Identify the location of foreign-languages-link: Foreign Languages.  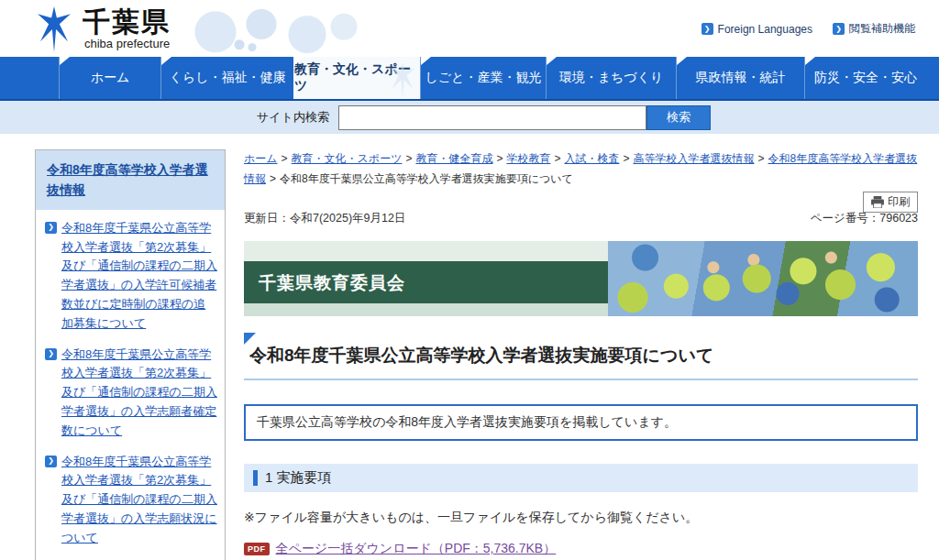
(757, 29).